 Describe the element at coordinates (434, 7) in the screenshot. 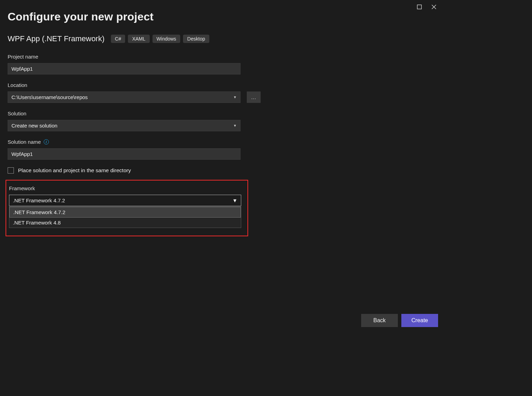

I see `close-icon` at that location.